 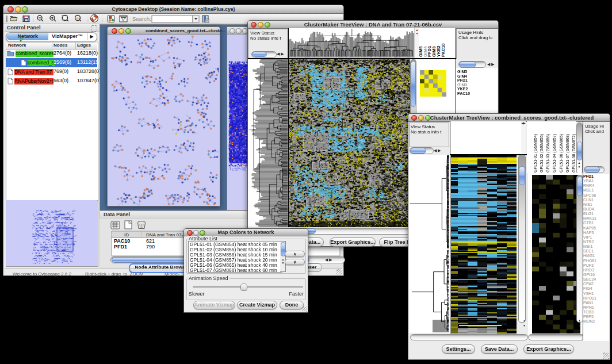 What do you see at coordinates (542, 153) in the screenshot?
I see `svg-text: GPL51-02 (GSM855)` at bounding box center [542, 153].